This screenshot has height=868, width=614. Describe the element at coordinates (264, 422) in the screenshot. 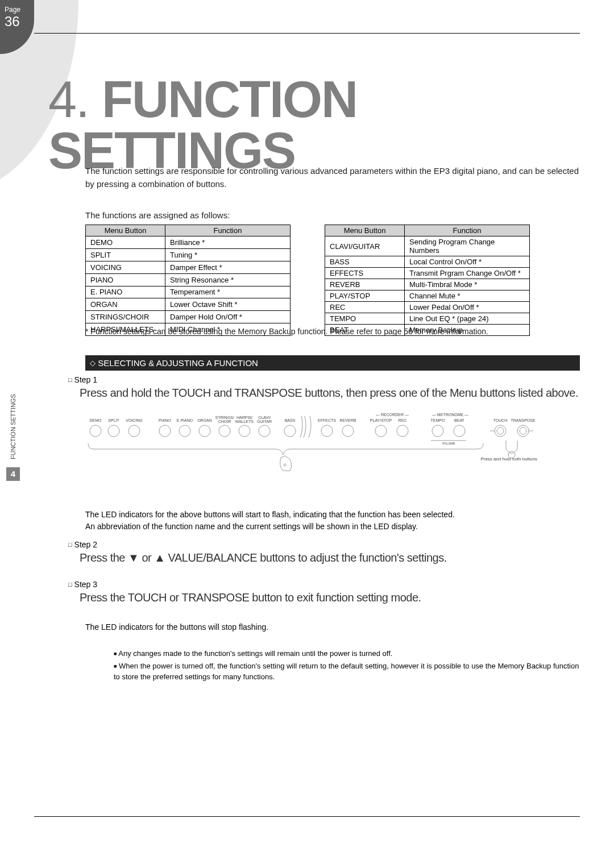

I see `label-clavi-bot: GUITAR` at that location.